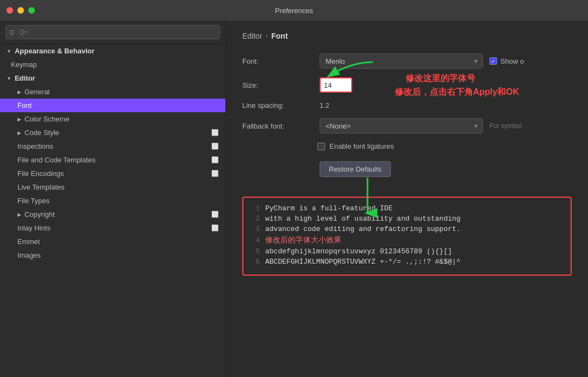  What do you see at coordinates (362, 146) in the screenshot?
I see `ligatures-label: Enable font ligatures` at bounding box center [362, 146].